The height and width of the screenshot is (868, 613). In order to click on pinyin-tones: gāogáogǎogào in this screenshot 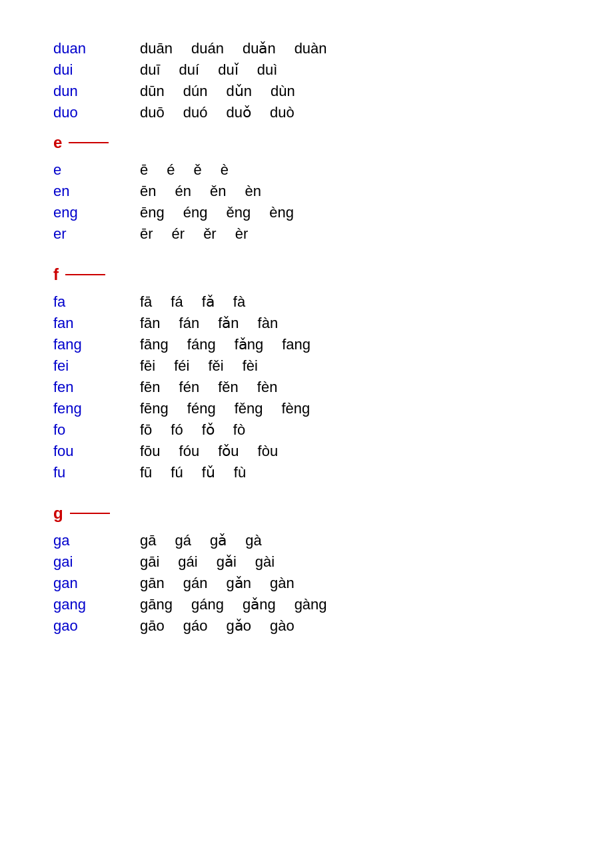, I will do `click(217, 626)`.